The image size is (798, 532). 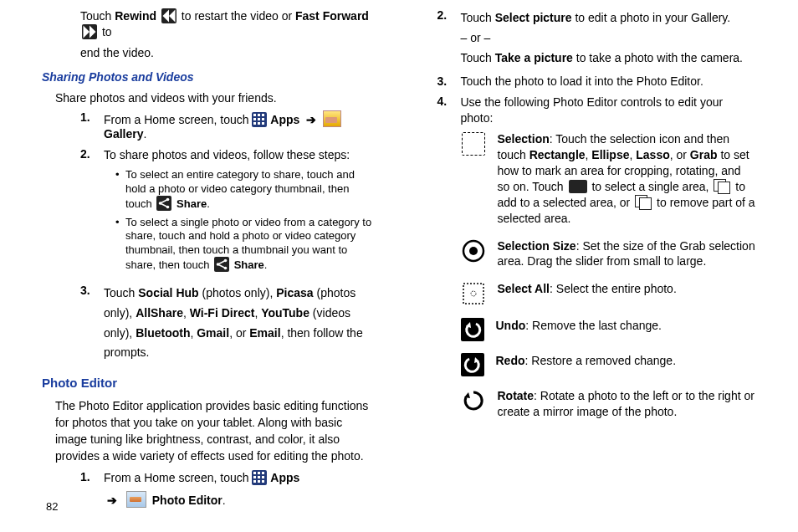 I want to click on step-body: To share photos and videos, follow these…, so click(x=240, y=212).